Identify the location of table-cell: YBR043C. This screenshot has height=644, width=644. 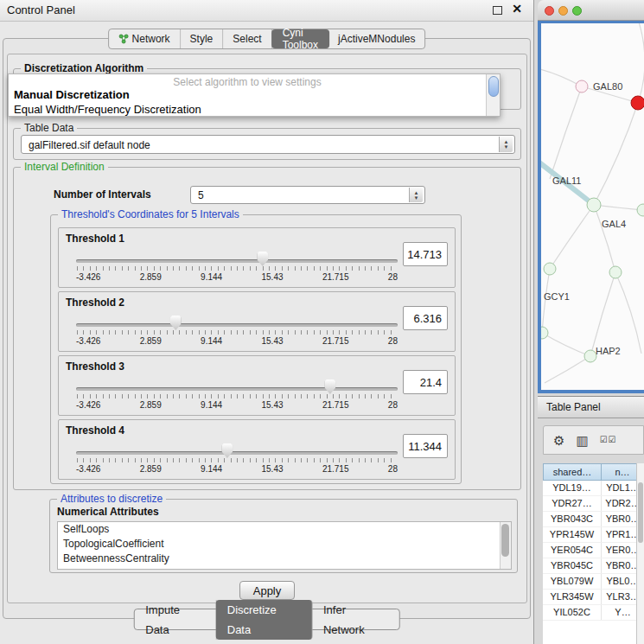
(572, 519).